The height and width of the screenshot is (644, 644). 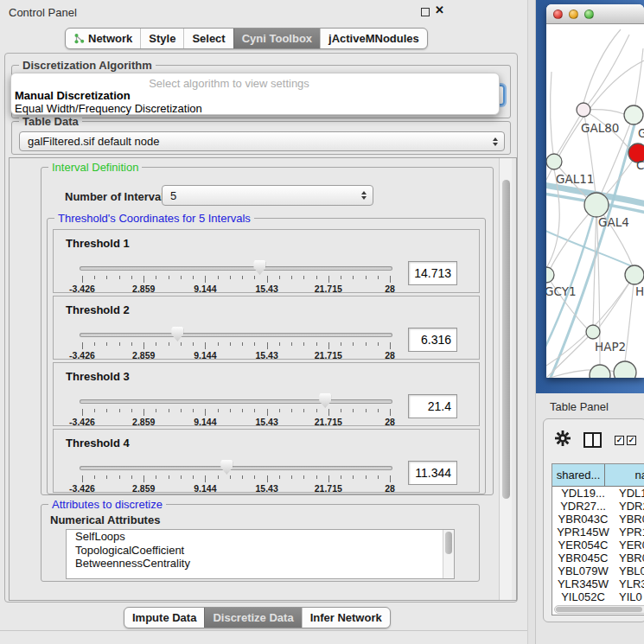 I want to click on network-gcy1-node, so click(x=550, y=275).